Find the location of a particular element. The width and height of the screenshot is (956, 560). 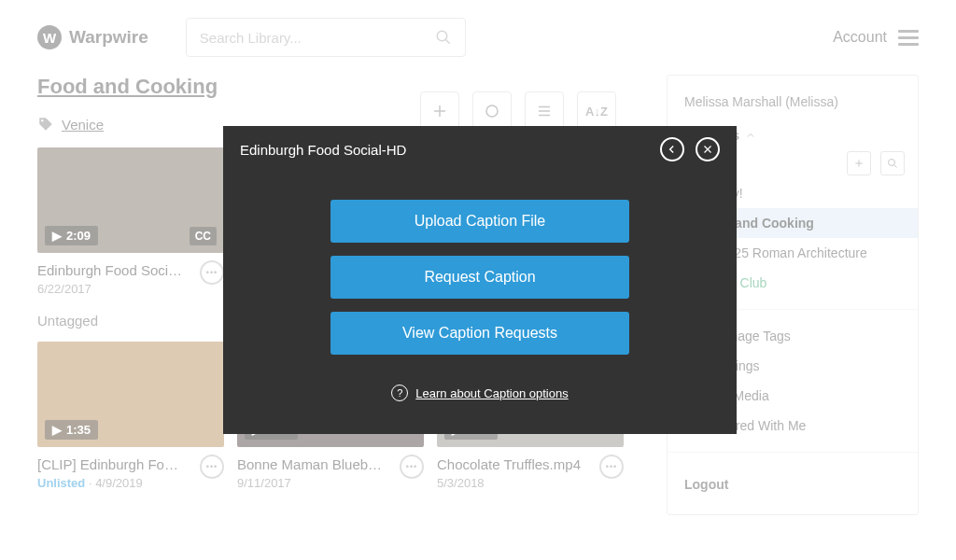

upload-caption-button: Upload Caption File is located at coordinates (480, 221).